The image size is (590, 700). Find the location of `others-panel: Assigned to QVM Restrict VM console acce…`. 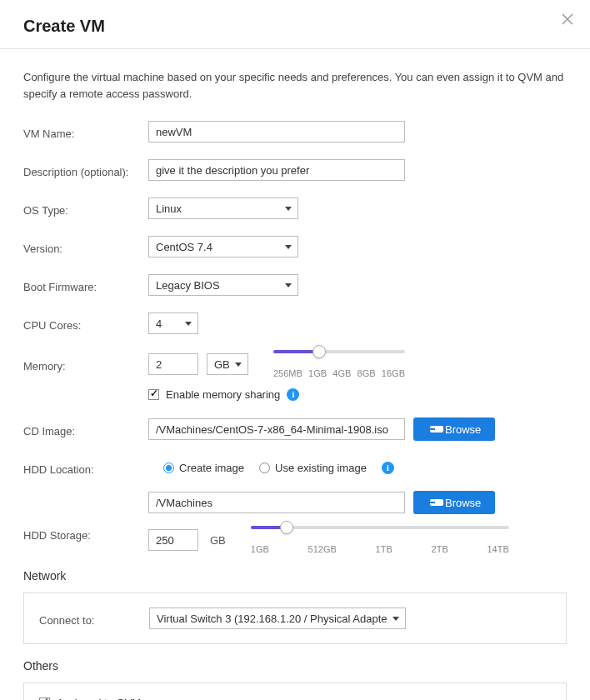

others-panel: Assigned to QVM Restrict VM console acce… is located at coordinates (295, 692).